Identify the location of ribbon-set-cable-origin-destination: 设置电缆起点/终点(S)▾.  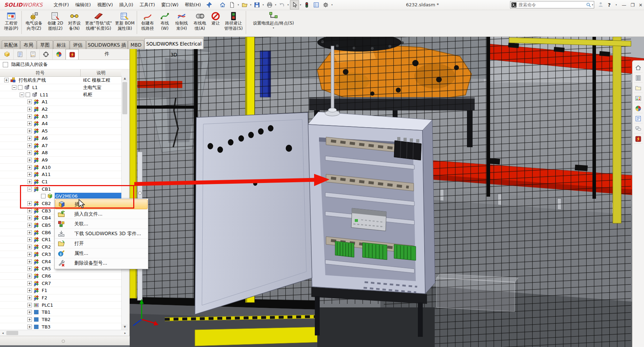
(273, 23).